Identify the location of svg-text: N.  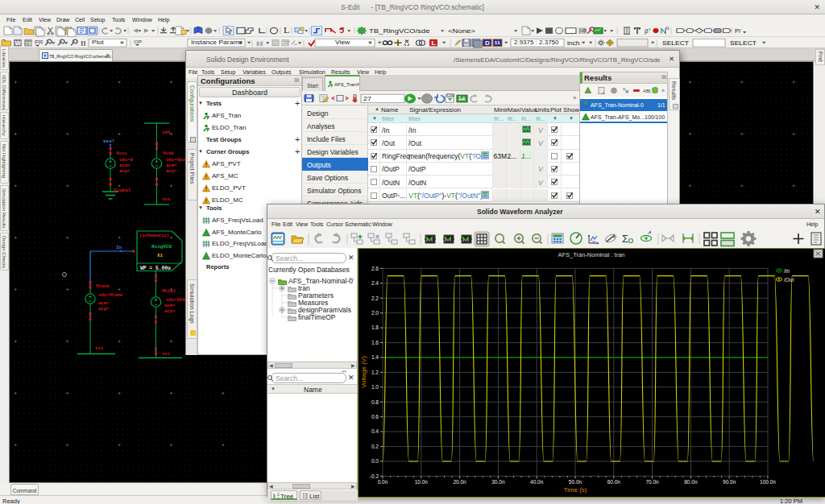
(667, 29).